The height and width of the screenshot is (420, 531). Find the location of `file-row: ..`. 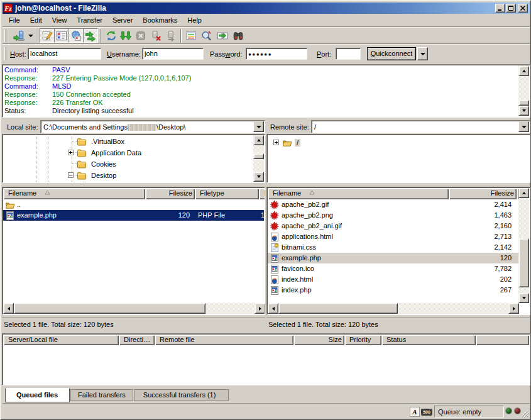

file-row: .. is located at coordinates (133, 205).